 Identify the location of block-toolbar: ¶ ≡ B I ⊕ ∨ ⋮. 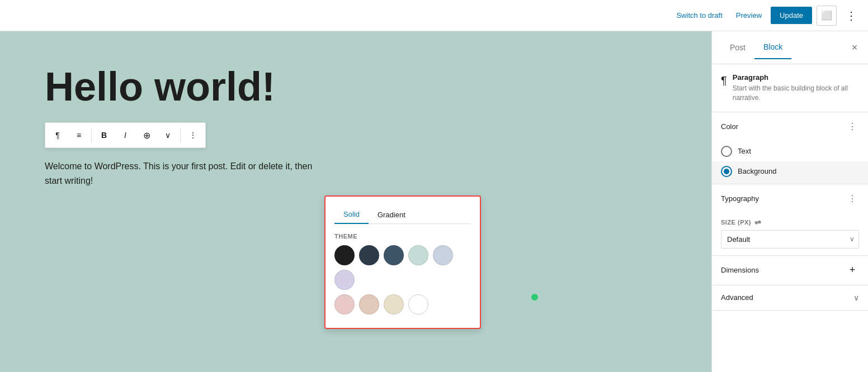
(125, 135).